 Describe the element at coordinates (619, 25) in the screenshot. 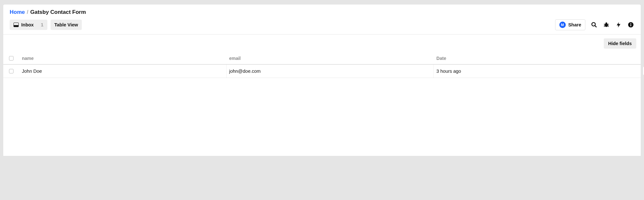

I see `lightning-button` at that location.